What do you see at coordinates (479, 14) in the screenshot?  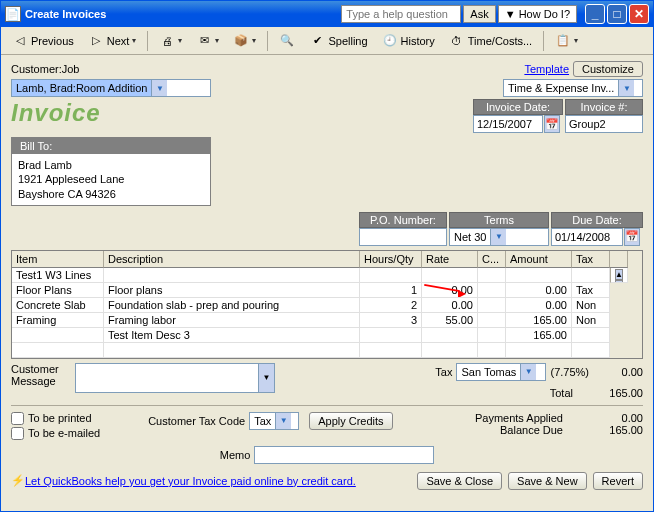 I see `ask-button: Ask` at bounding box center [479, 14].